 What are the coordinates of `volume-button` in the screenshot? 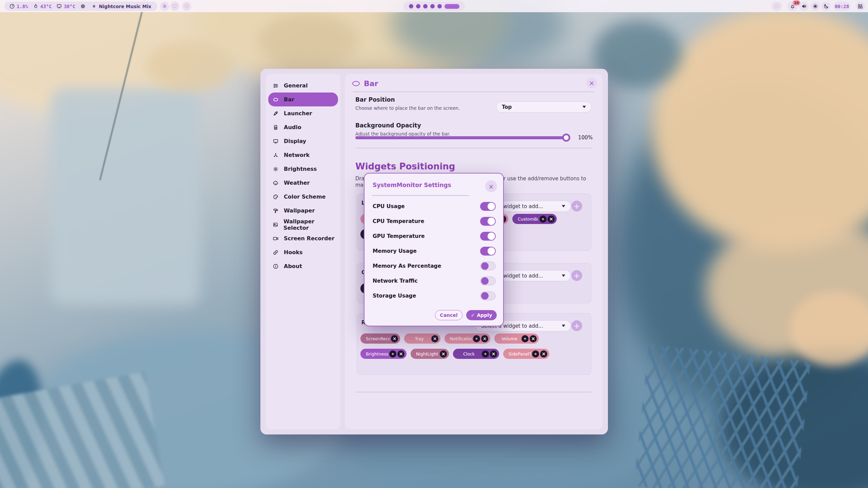 It's located at (804, 6).